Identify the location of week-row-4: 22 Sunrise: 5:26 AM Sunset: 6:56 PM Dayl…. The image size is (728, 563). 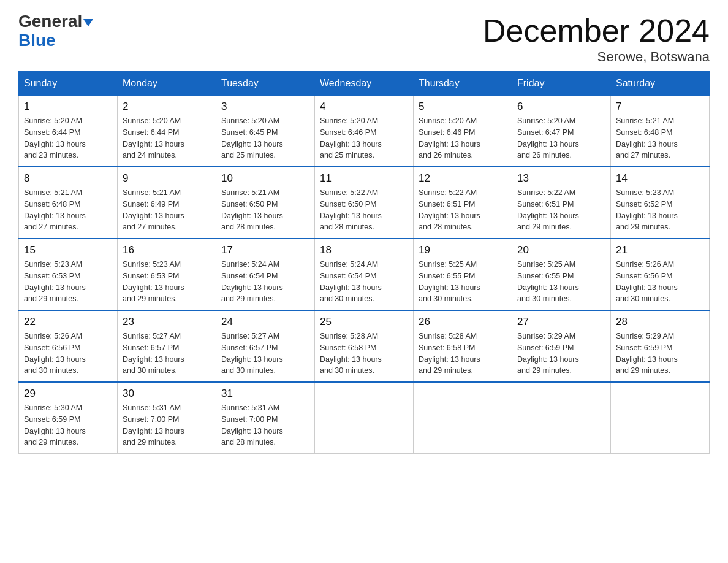
(364, 346).